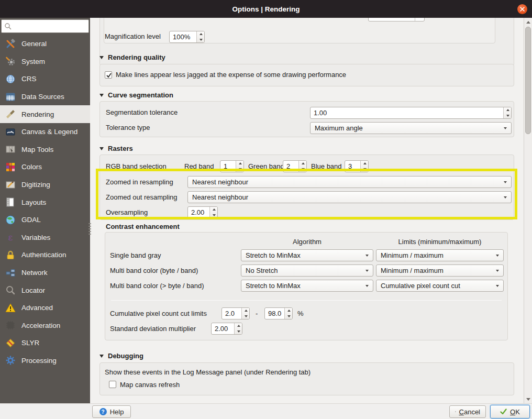 The image size is (532, 419). What do you see at coordinates (468, 412) in the screenshot?
I see `cancel-button: Cancel` at bounding box center [468, 412].